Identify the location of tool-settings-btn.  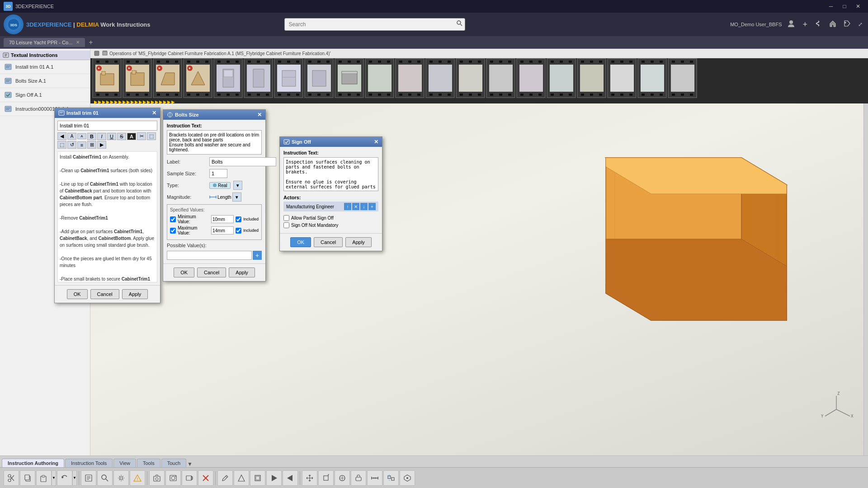
(121, 478).